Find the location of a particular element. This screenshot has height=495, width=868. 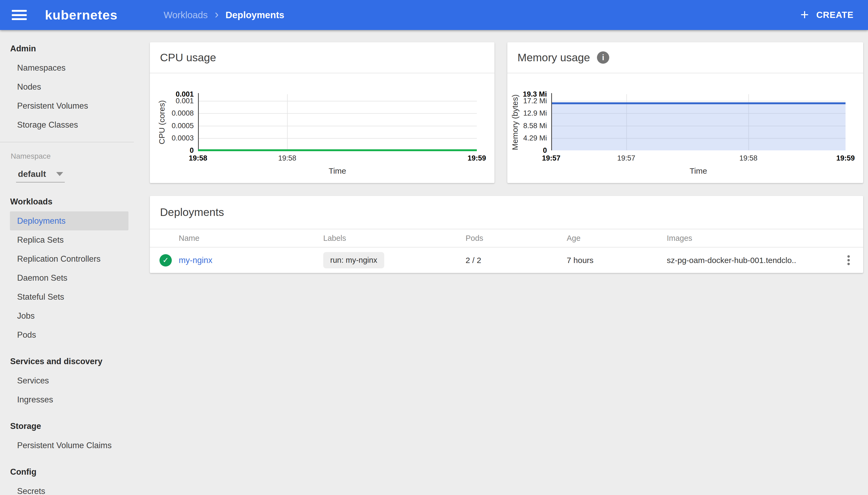

sidebar-item-nodes: Nodes is located at coordinates (69, 87).